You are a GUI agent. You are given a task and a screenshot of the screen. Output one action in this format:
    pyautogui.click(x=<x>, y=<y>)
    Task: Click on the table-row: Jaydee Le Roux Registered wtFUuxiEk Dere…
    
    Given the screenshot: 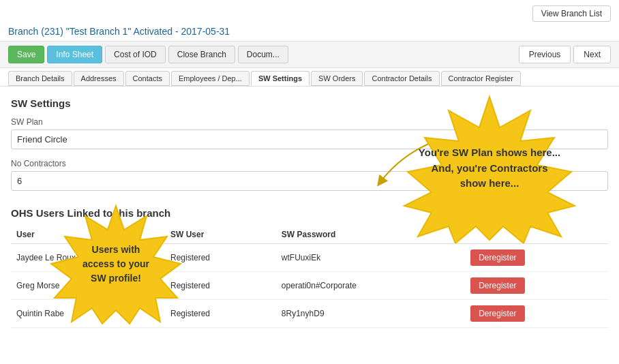 What is the action you would take?
    pyautogui.click(x=310, y=258)
    